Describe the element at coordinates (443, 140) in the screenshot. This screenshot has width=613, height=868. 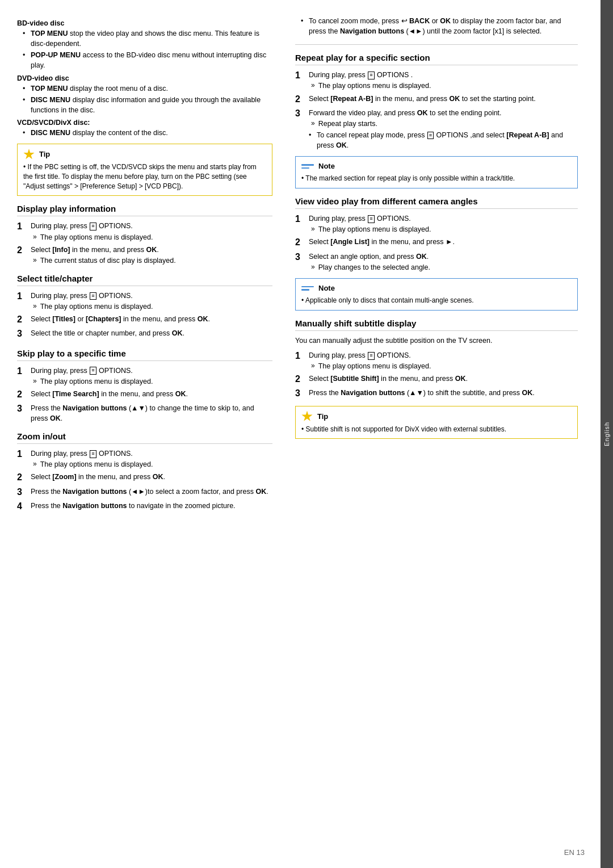
I see `sub-bullet: To cancel repeat play mode, press ≡ OPTI…` at that location.